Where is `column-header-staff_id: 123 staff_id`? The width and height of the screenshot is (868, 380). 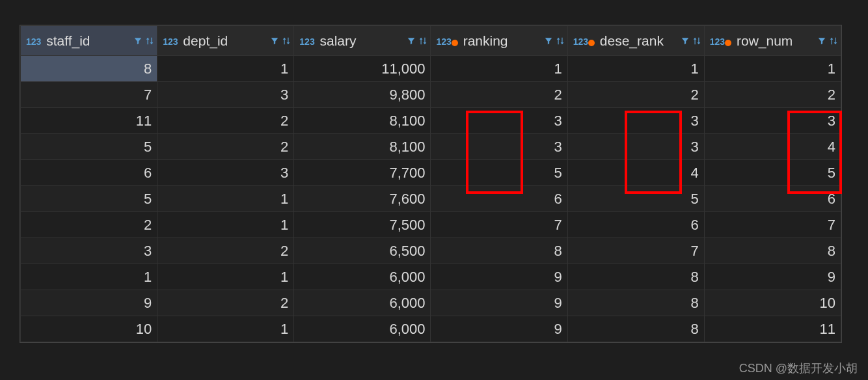 column-header-staff_id: 123 staff_id is located at coordinates (89, 41).